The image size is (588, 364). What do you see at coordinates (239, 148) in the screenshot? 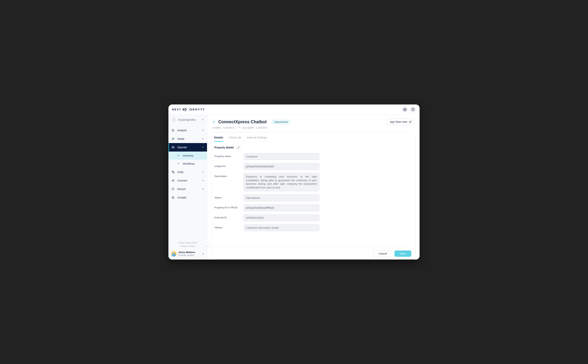
I see `edit-button` at bounding box center [239, 148].